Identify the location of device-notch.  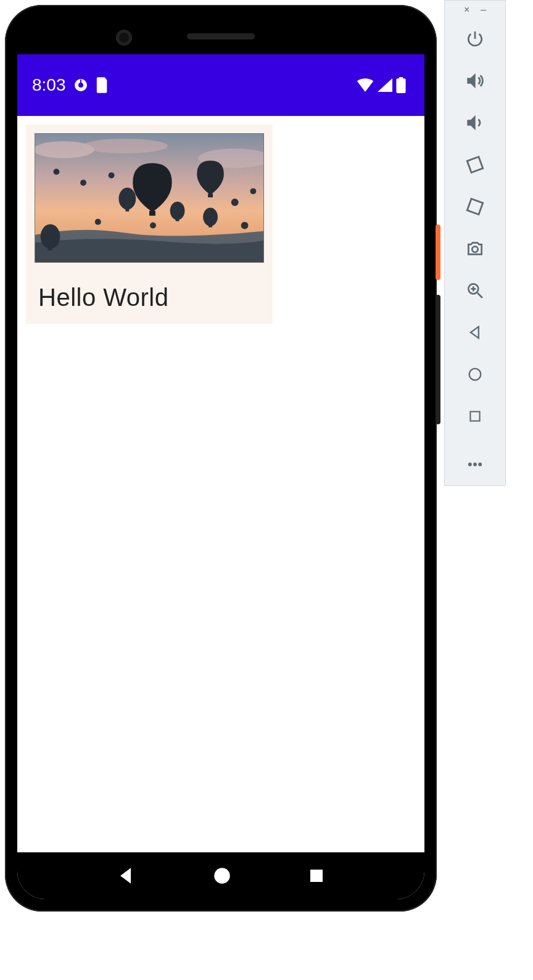
(221, 36).